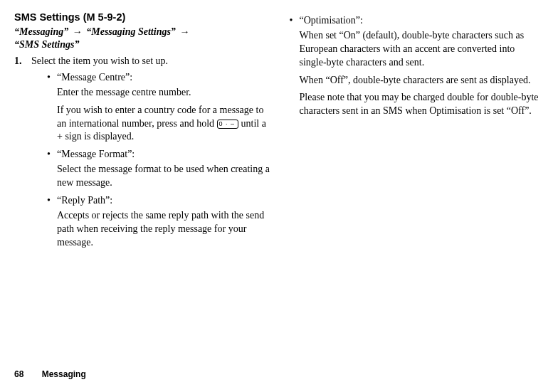 The image size is (553, 392). What do you see at coordinates (159, 222) in the screenshot?
I see `option-reply-path: “Reply Path”: Accepts or rejects the sam…` at bounding box center [159, 222].